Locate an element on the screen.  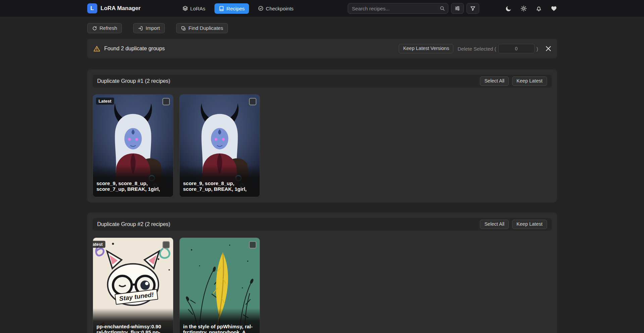
funnel-icon is located at coordinates (473, 8).